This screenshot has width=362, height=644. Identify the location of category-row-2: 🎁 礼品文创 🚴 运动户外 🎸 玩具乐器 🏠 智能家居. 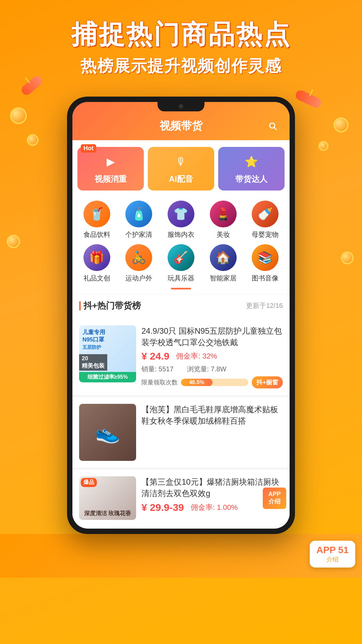
(181, 264).